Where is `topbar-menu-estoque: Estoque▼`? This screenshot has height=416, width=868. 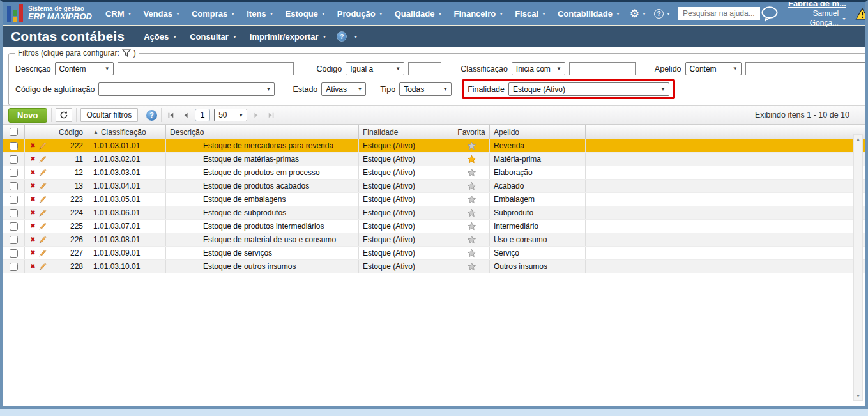 topbar-menu-estoque: Estoque▼ is located at coordinates (305, 14).